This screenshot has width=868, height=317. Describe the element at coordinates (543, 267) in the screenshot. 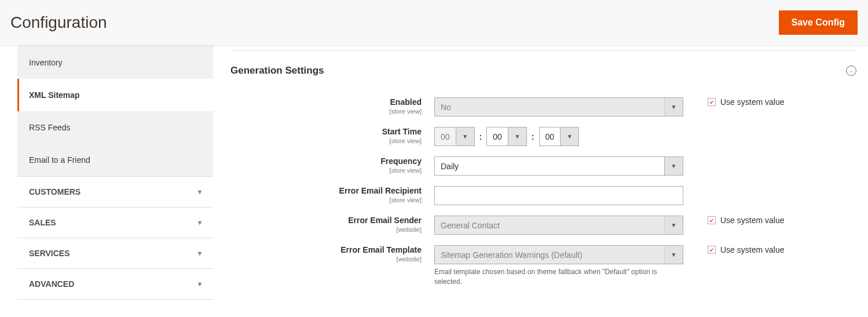

I see `field-error-email-template: Error Email Template [website] Sitemap G…` at that location.